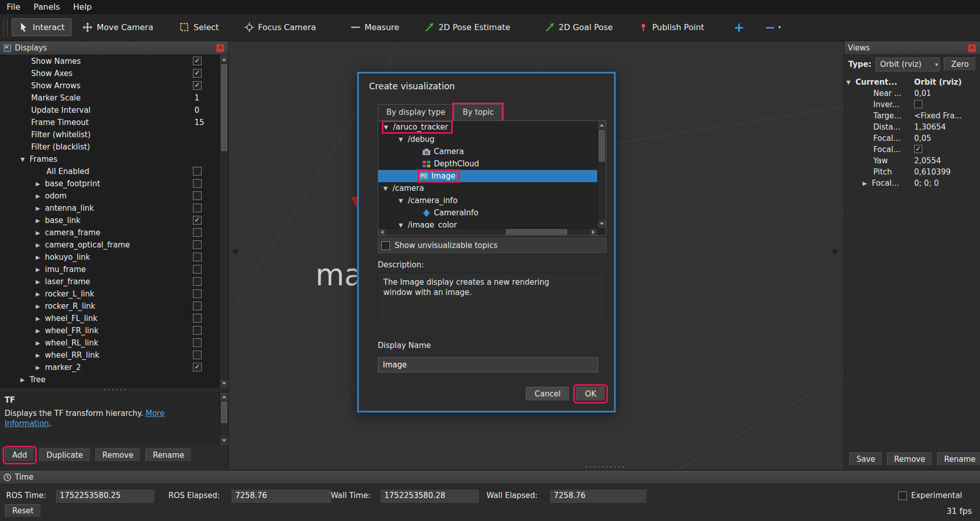 This screenshot has height=521, width=980. What do you see at coordinates (926, 183) in the screenshot?
I see `row-value: 0; 0; 0` at bounding box center [926, 183].